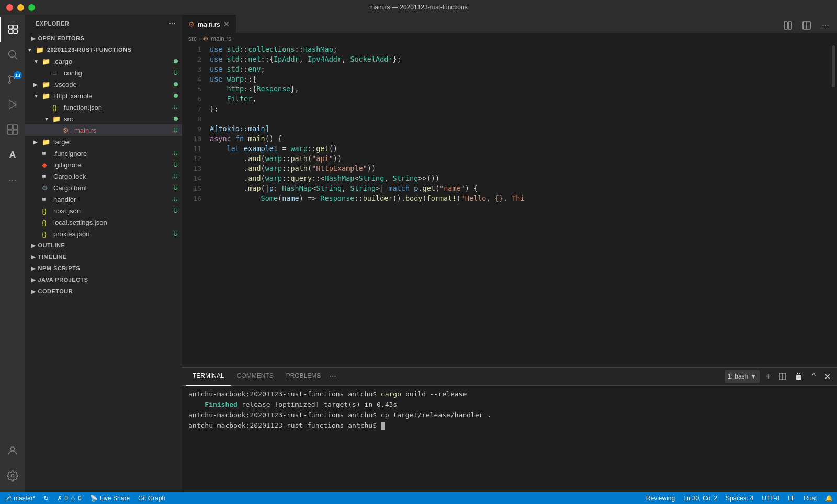 The image size is (837, 504). Describe the element at coordinates (21, 7) in the screenshot. I see `minimize-button` at that location.